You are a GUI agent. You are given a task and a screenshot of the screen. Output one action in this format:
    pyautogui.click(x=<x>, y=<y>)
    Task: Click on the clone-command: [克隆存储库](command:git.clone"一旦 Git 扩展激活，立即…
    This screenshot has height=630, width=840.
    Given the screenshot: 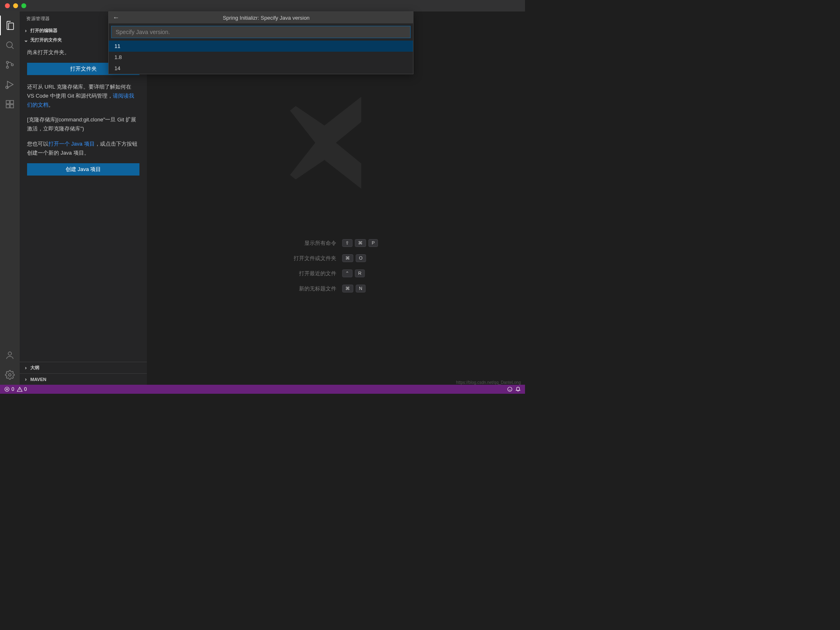 What is the action you would take?
    pyautogui.click(x=83, y=124)
    